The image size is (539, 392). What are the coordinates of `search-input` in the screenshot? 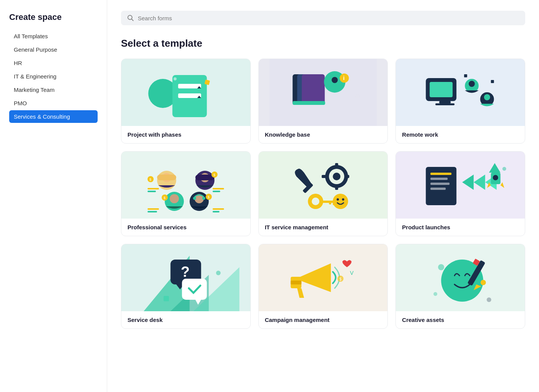 It's located at (328, 18).